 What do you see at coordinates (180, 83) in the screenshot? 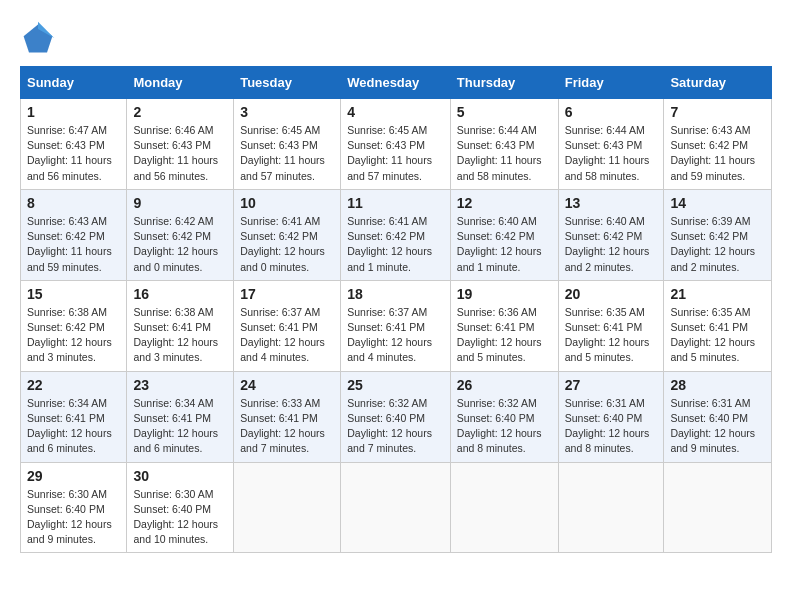
I see `header-monday: Monday` at bounding box center [180, 83].